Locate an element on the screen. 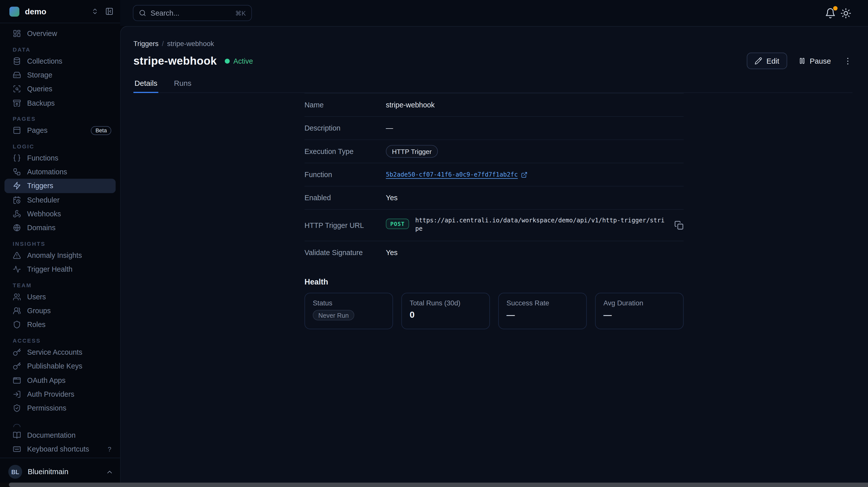 Image resolution: width=868 pixels, height=487 pixels. sun-icon is located at coordinates (846, 13).